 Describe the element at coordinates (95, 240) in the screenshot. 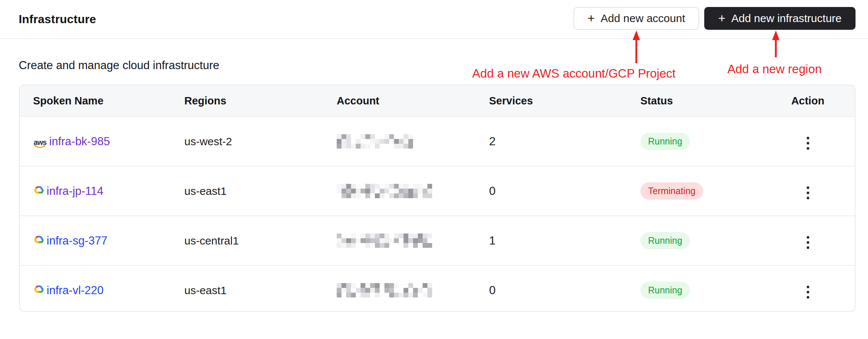

I see `spoken-name-cell: infra-sg-377` at that location.